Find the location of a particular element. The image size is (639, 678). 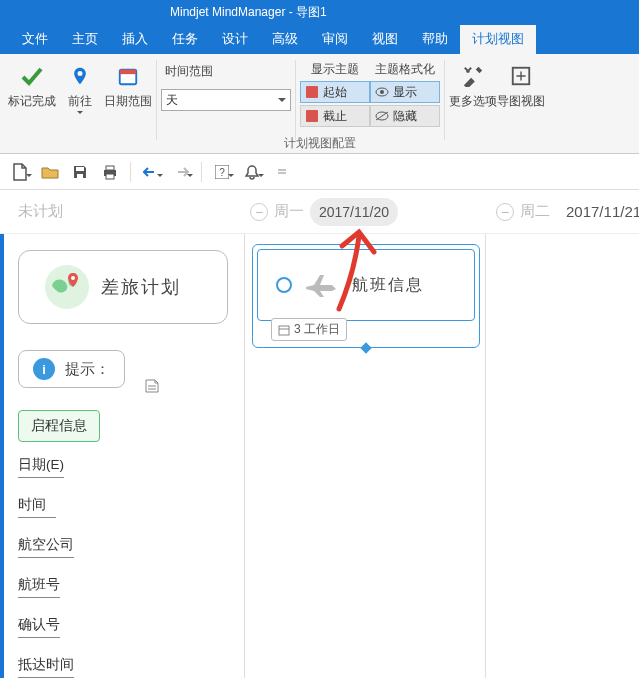

topic-format-group: 主题格式化 显示 隐藏 is located at coordinates (405, 94).